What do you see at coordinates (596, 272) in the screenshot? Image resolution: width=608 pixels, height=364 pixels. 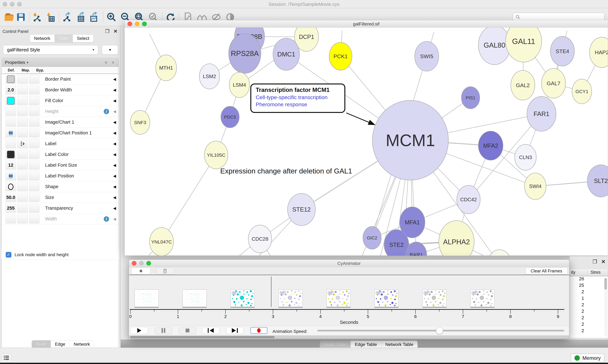 I see `column-header: Stres` at bounding box center [596, 272].